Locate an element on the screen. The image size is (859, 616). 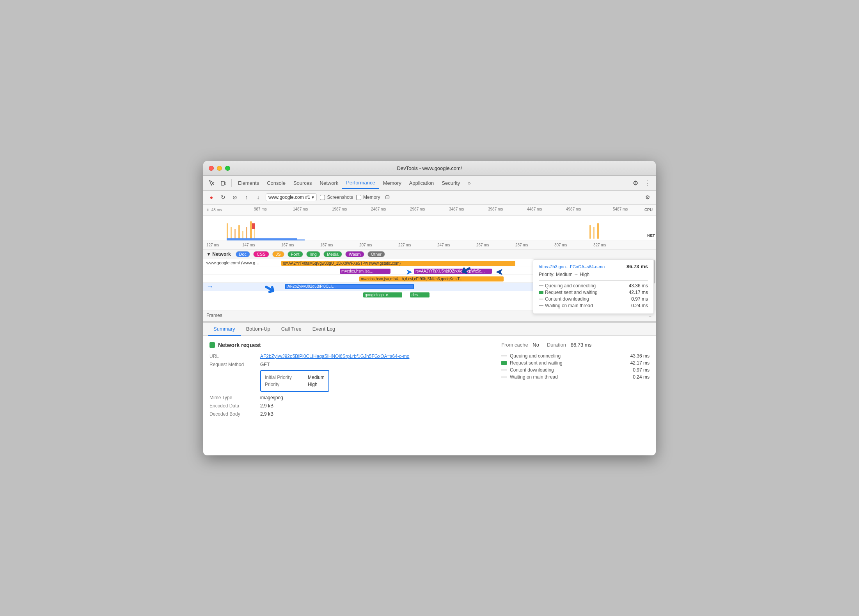
download-button: ↓ is located at coordinates (258, 197).